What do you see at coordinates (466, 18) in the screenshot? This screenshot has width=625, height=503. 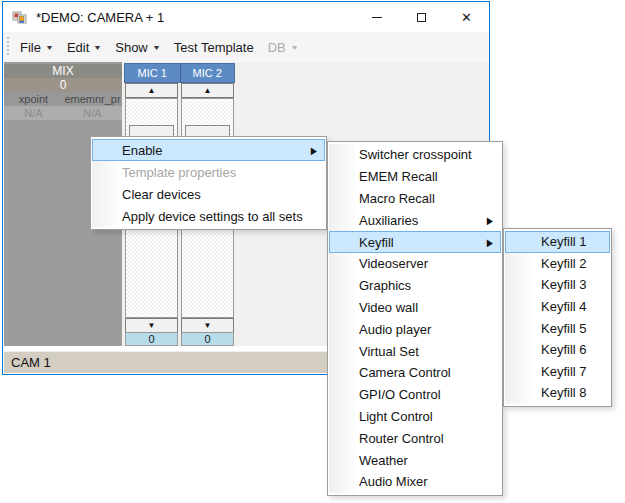 I see `close-icon: ✕` at bounding box center [466, 18].